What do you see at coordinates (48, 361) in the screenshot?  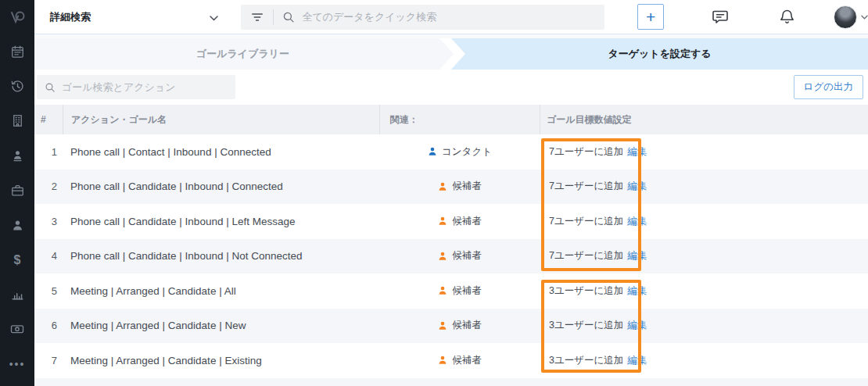 I see `row-number: 7` at bounding box center [48, 361].